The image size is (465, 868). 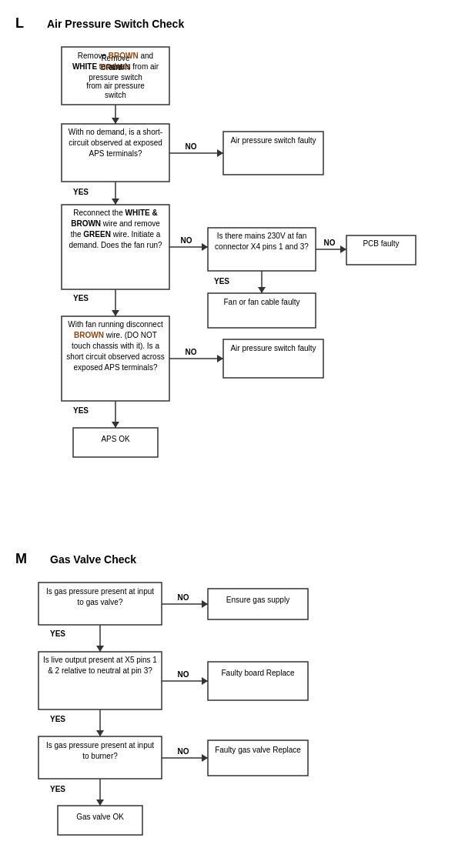 I want to click on q1-no-result-text: Air pressure switch faulty, so click(x=273, y=141).